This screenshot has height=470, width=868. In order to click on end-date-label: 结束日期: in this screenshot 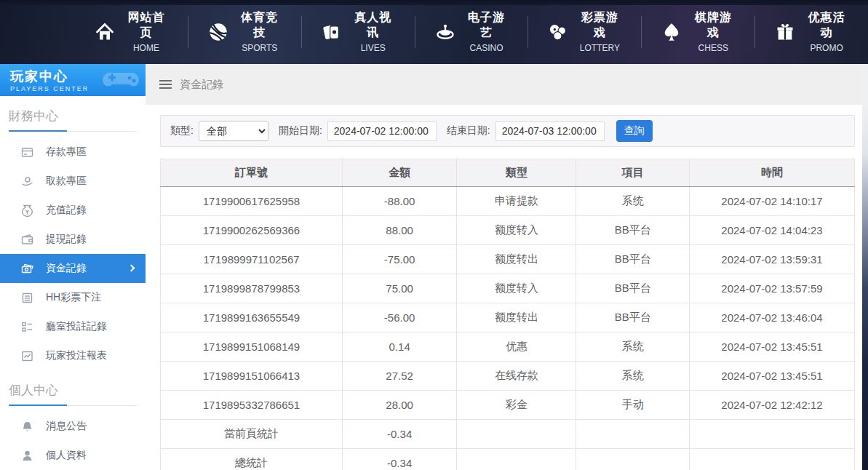, I will do `click(469, 131)`.